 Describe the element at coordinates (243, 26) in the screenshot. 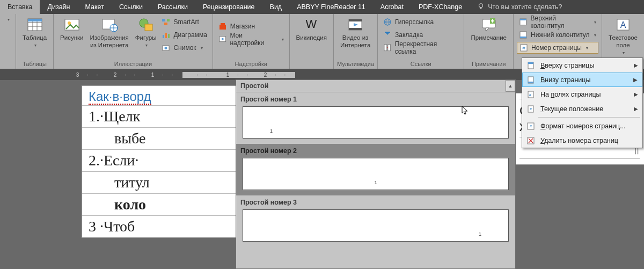

I see `store-label: Магазин` at that location.